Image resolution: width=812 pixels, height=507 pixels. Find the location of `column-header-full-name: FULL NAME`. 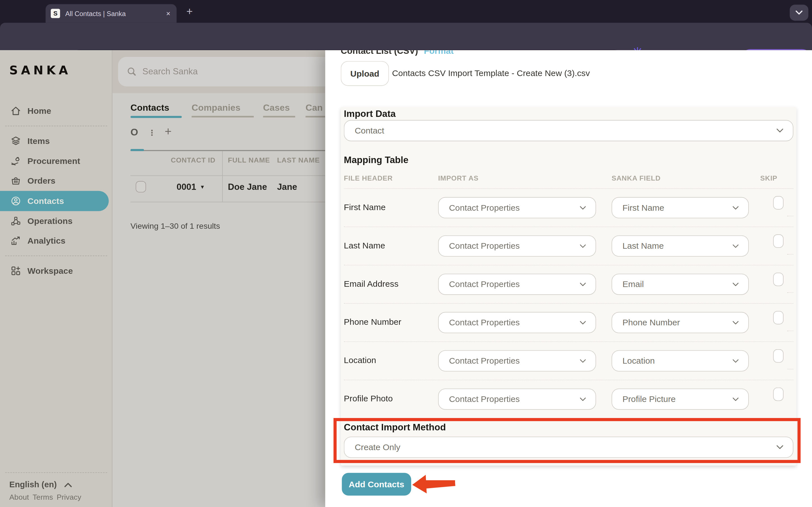

column-header-full-name: FULL NAME is located at coordinates (249, 160).